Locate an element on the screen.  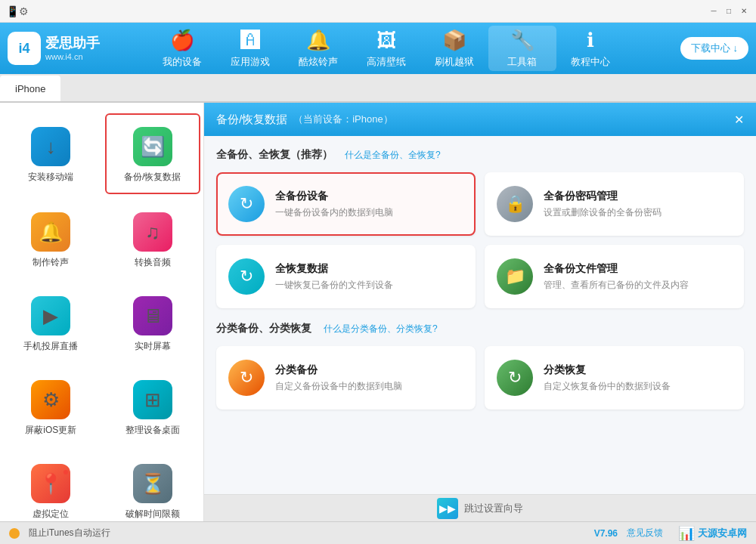
nav-icon-app-games: 🅰 is located at coordinates (250, 41).